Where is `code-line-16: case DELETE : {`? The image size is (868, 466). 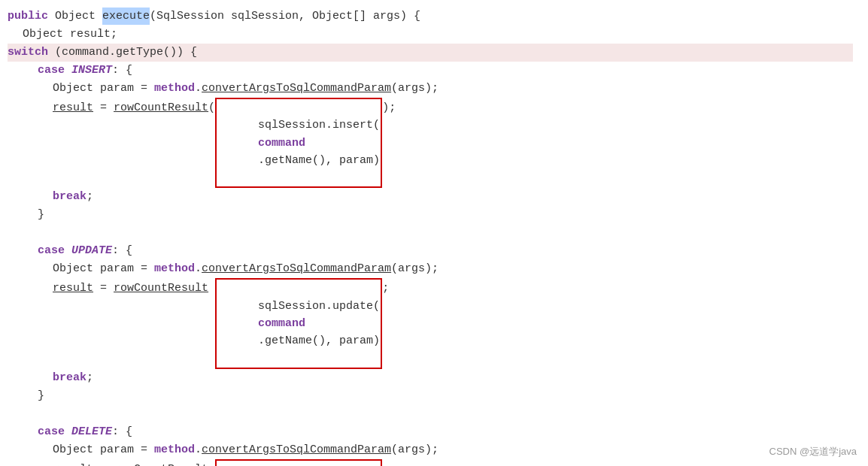
code-line-16: case DELETE : { is located at coordinates (430, 432).